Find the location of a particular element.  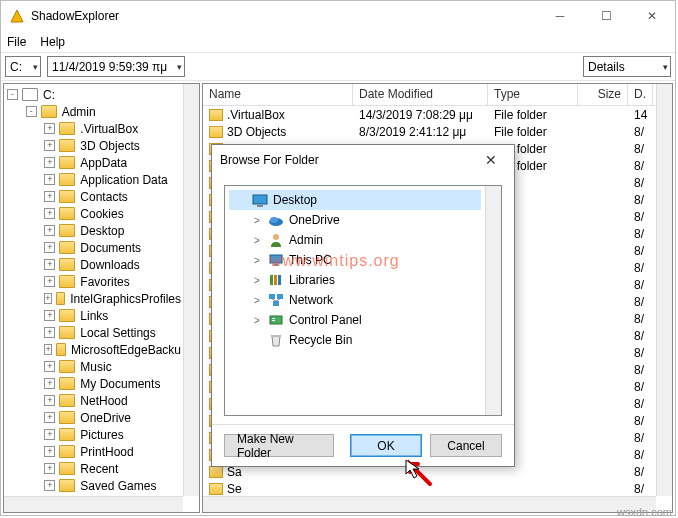

dialog-tree-item: >This PC is located at coordinates (355, 260).